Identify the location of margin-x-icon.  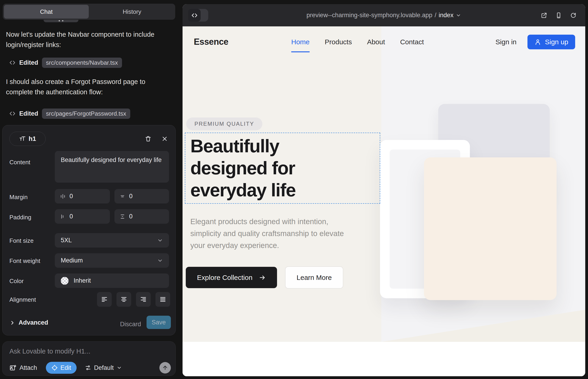
(63, 196).